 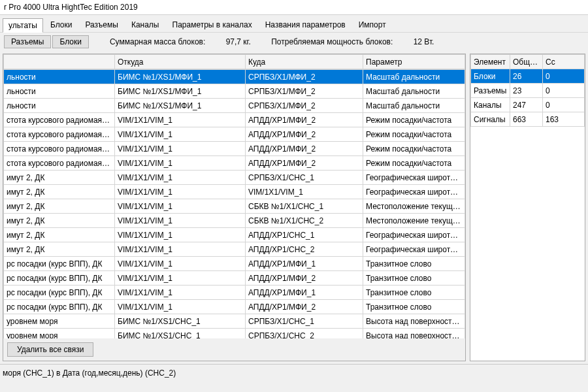 I want to click on main-table: ОткудаКудаПараметр, so click(x=234, y=61).